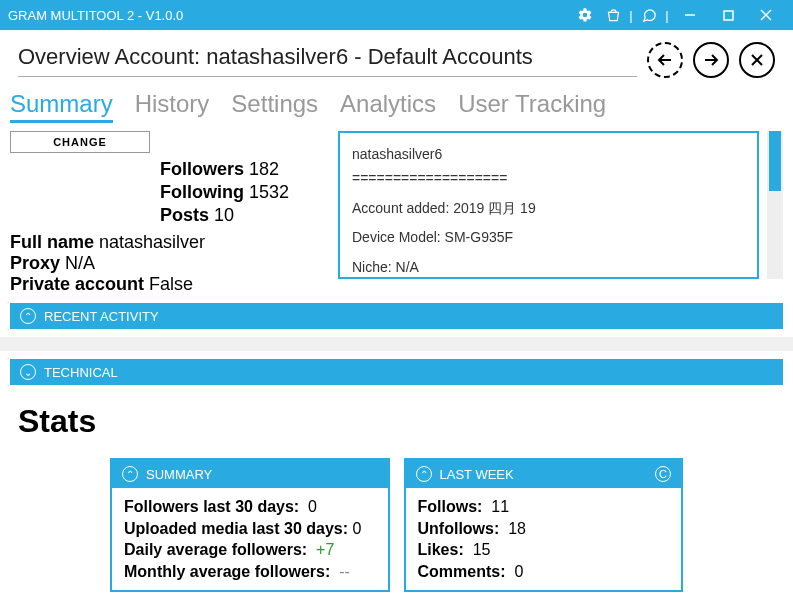 Image resolution: width=793 pixels, height=596 pixels. Describe the element at coordinates (325, 550) in the screenshot. I see `c1r3v: +7` at that location.